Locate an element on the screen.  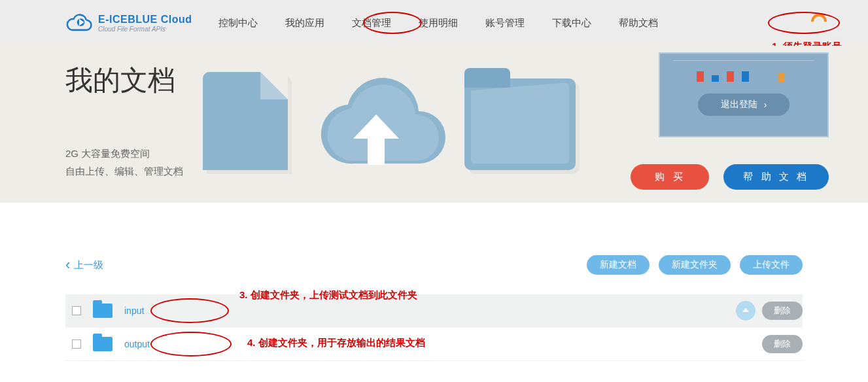
file-name: output is located at coordinates (137, 344).